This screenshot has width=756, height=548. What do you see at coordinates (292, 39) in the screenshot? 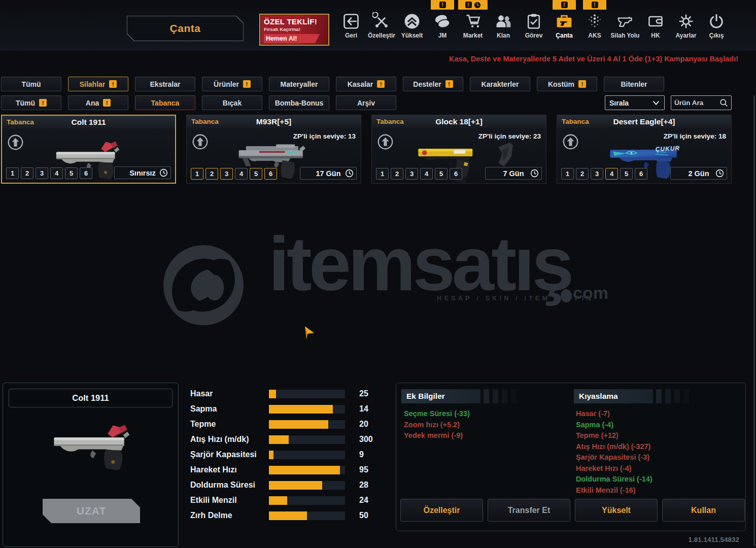
I see `offer-cta: Hemen Al!` at bounding box center [292, 39].